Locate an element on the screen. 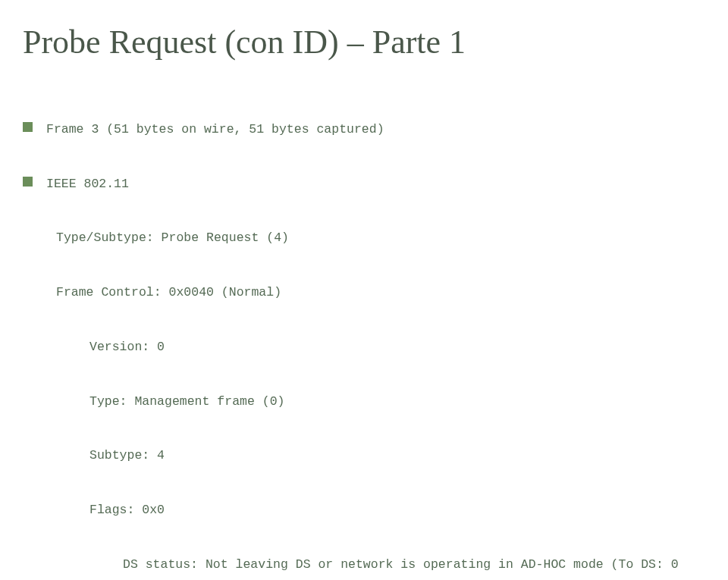 This screenshot has height=580, width=728. frame-summary: Frame 3 (51 bytes on wire, 51 bytes capt… is located at coordinates (215, 129).